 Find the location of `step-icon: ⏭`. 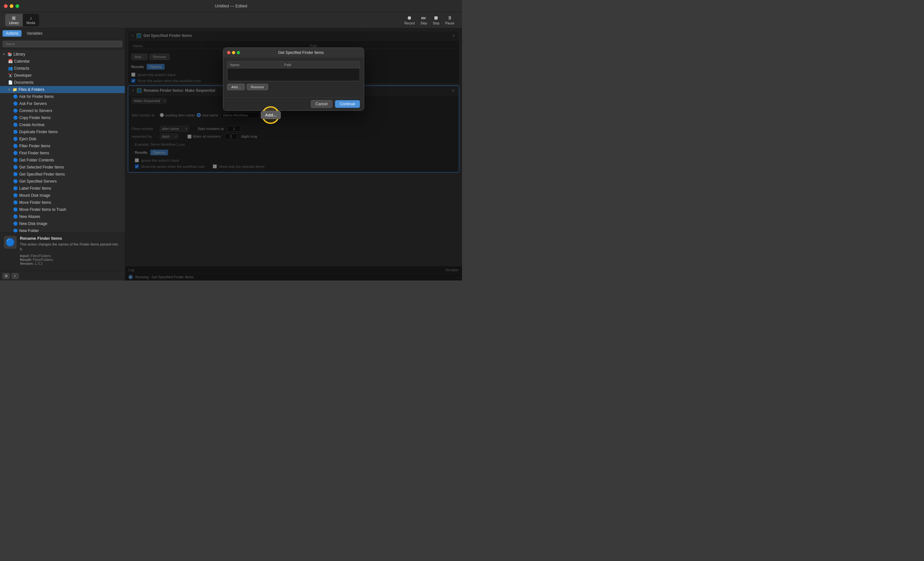

step-icon: ⏭ is located at coordinates (424, 18).